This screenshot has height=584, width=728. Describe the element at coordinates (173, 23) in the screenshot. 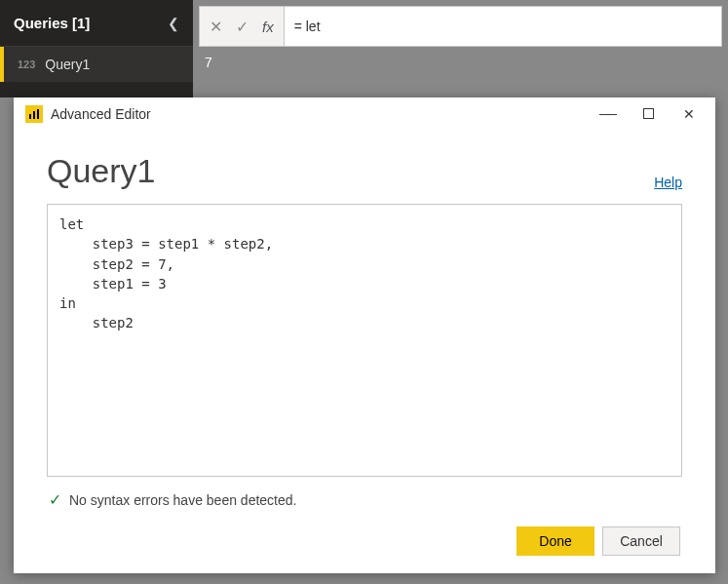

I see `chevron-left-icon: ❮` at that location.